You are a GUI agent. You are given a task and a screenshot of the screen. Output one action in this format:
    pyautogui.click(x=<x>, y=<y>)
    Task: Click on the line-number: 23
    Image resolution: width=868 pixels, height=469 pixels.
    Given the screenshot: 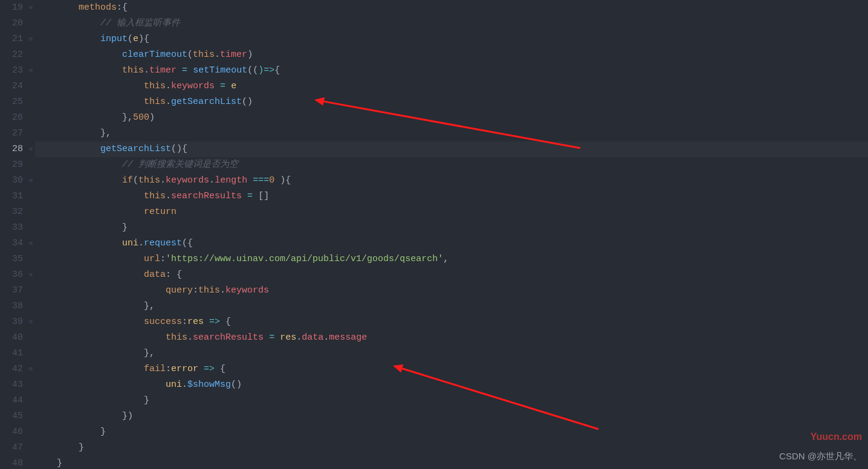 What is the action you would take?
    pyautogui.click(x=13, y=71)
    